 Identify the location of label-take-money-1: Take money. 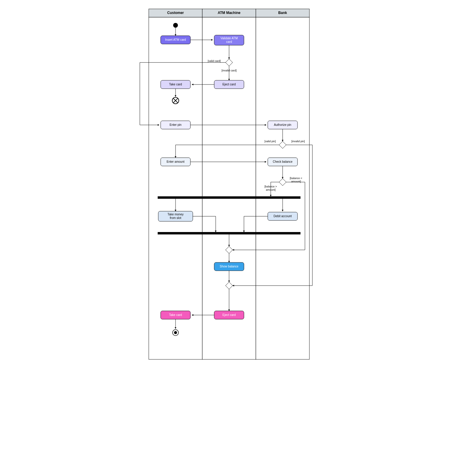
(176, 214).